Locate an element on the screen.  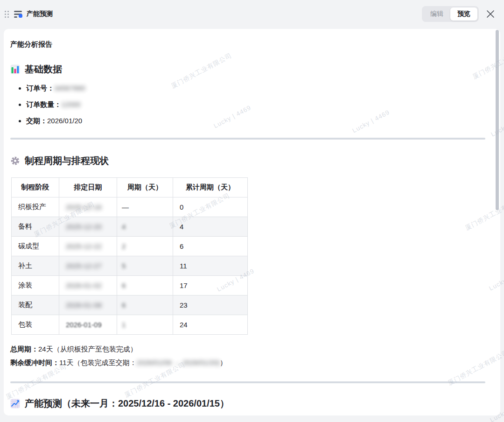
table-row: 织板投产 2025-12-16 — 0 is located at coordinates (130, 207).